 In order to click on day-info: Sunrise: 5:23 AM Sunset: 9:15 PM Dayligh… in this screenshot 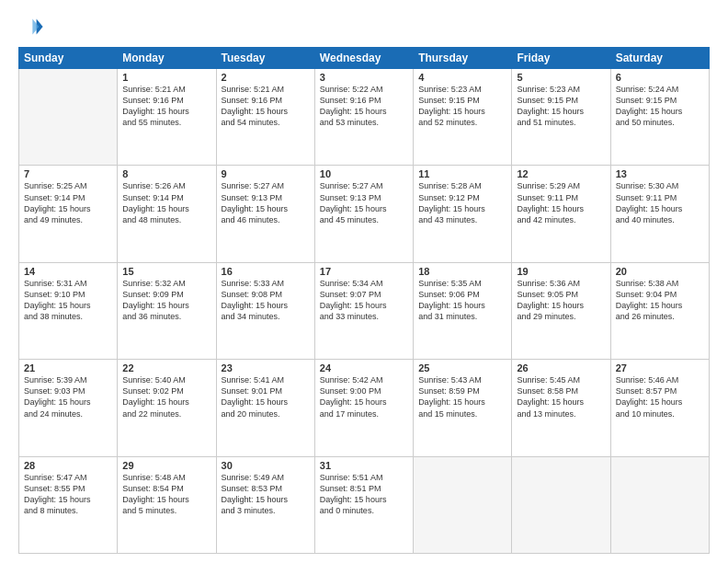, I will do `click(561, 107)`.